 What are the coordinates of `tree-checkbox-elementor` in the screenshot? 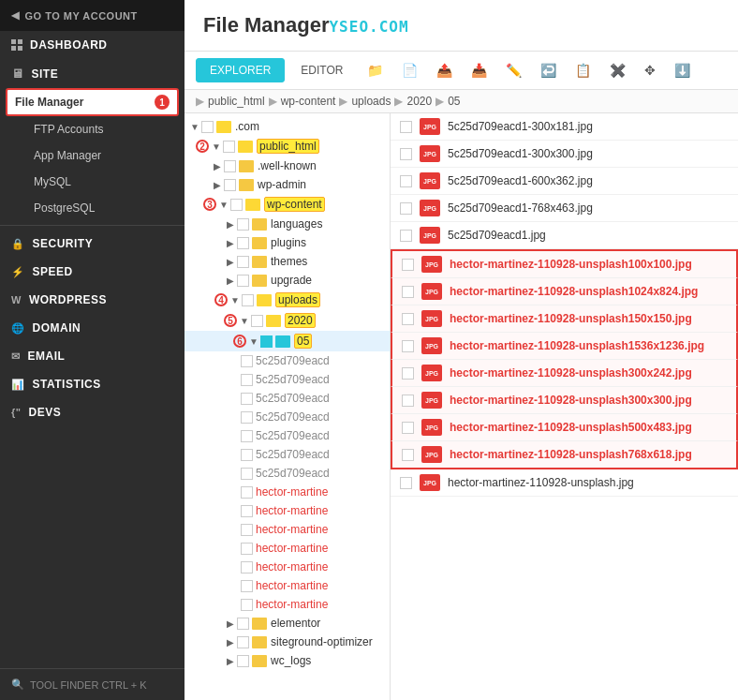 It's located at (244, 624).